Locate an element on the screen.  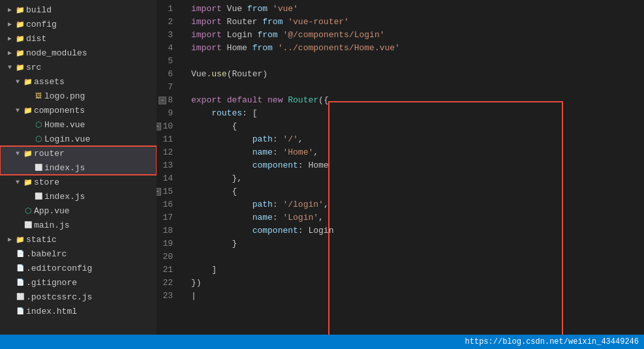
sidebar-item-Login.vue: ⬡Login.vue is located at coordinates (78, 139).